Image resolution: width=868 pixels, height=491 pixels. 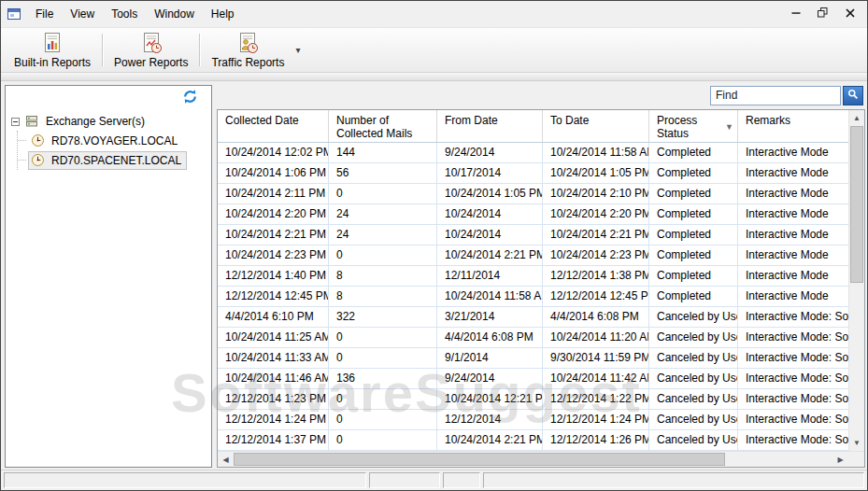 I want to click on collapse-expander-icon, so click(x=15, y=121).